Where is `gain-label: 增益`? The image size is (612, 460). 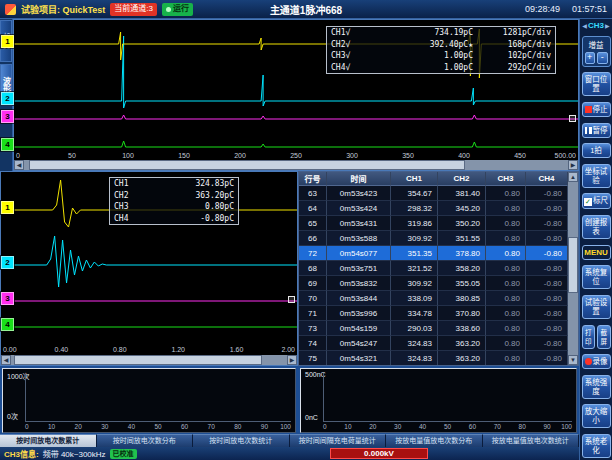 gain-label: 增益 is located at coordinates (596, 44).